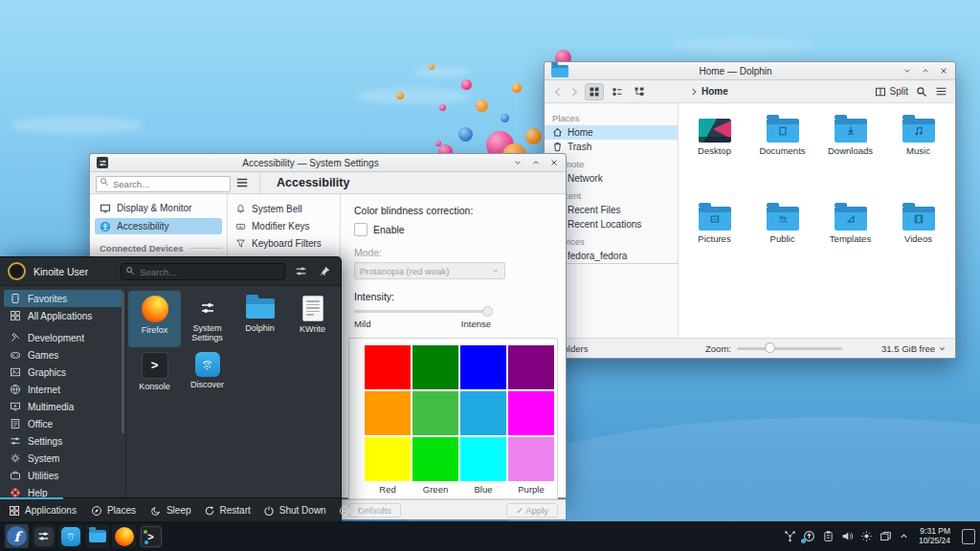 The width and height of the screenshot is (980, 551). I want to click on place-home: Home, so click(611, 132).